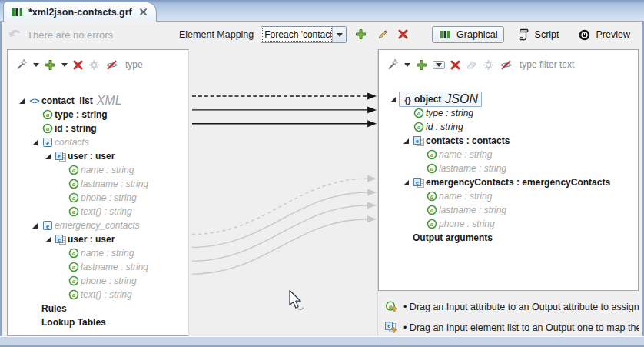  Describe the element at coordinates (489, 65) in the screenshot. I see `output-gear-button` at that location.